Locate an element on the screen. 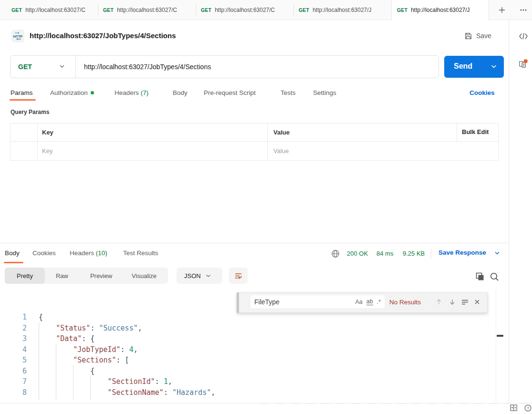  request-tab-4: GET http://localhost:63027/J is located at coordinates (343, 10).